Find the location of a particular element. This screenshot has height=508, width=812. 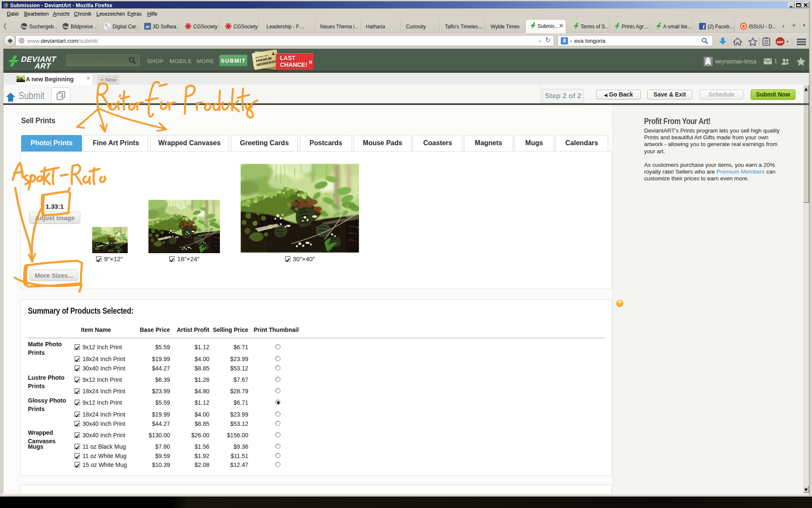

svg-text: 3D is located at coordinates (148, 27).